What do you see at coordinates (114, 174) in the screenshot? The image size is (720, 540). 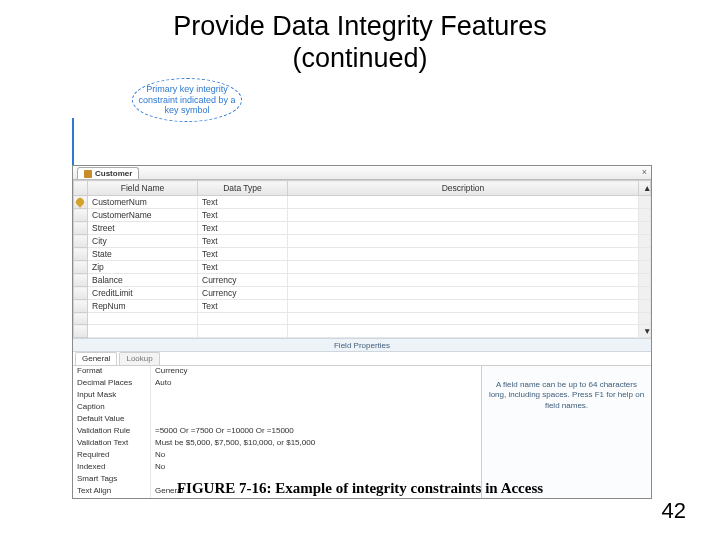 I see `tab-label: Customer` at bounding box center [114, 174].